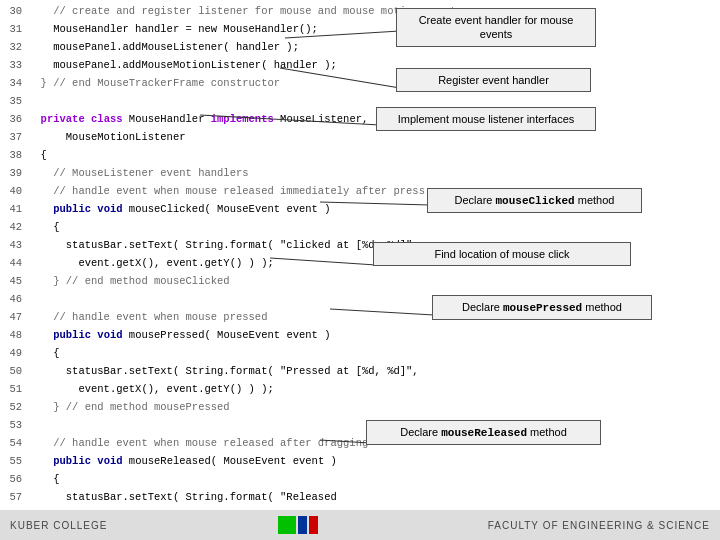 The height and width of the screenshot is (540, 720). What do you see at coordinates (360, 119) in the screenshot?
I see `code-line: 36 private class MouseHandler implements…` at bounding box center [360, 119].